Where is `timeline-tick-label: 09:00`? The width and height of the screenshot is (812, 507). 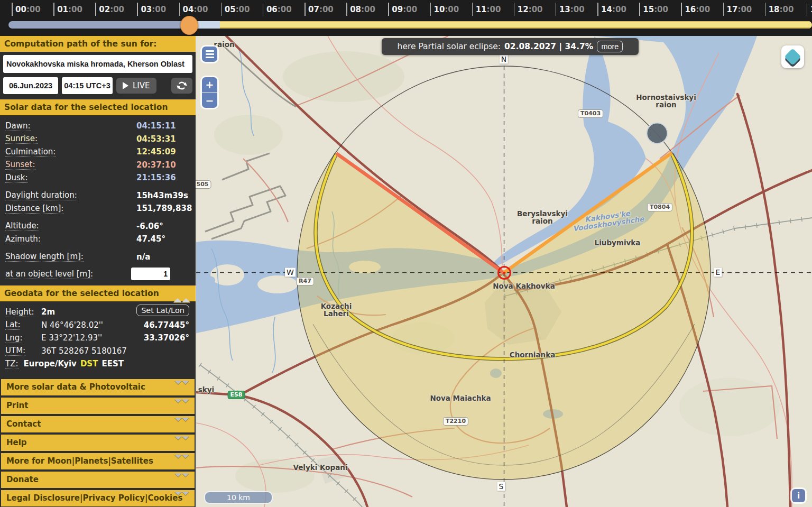
timeline-tick-label: 09:00 is located at coordinates (404, 10).